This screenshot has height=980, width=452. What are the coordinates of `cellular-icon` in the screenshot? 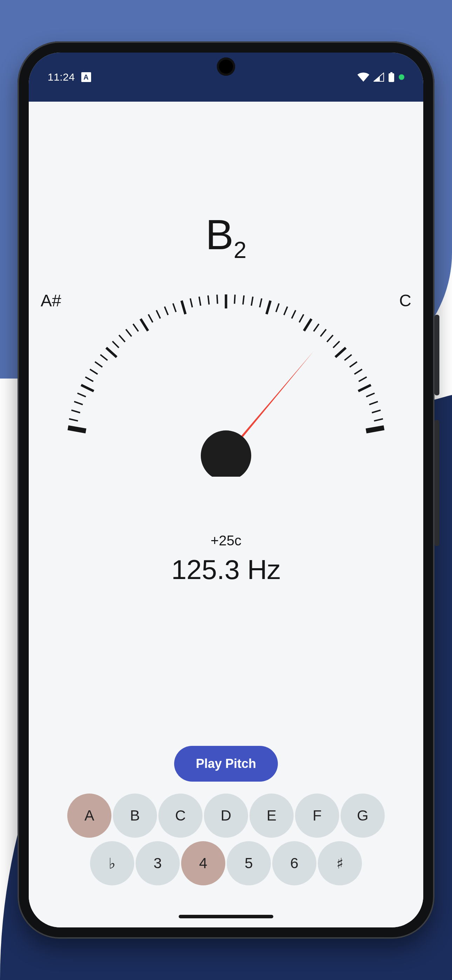 It's located at (379, 77).